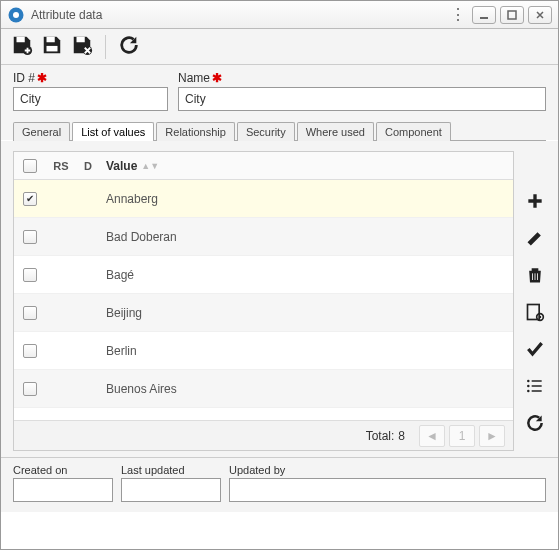 The height and width of the screenshot is (550, 559). Describe the element at coordinates (380, 436) in the screenshot. I see `total-label: Total:` at that location.